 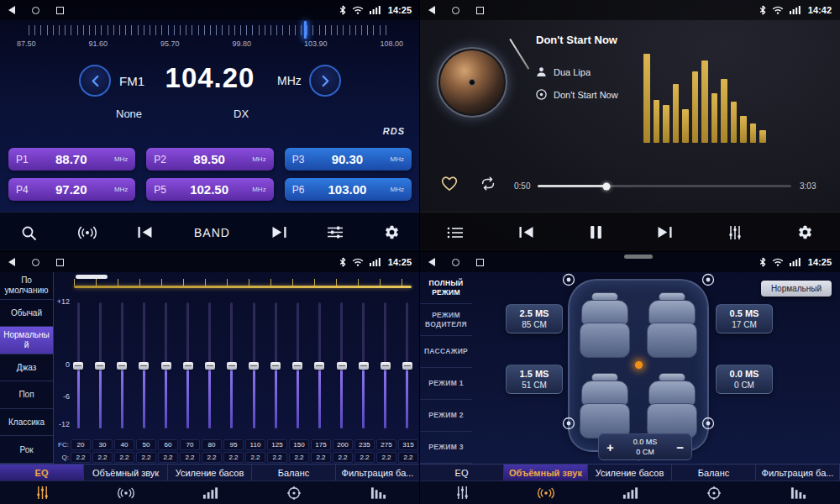 What do you see at coordinates (796, 289) in the screenshot?
I see `profile-button: Нормальный` at bounding box center [796, 289].